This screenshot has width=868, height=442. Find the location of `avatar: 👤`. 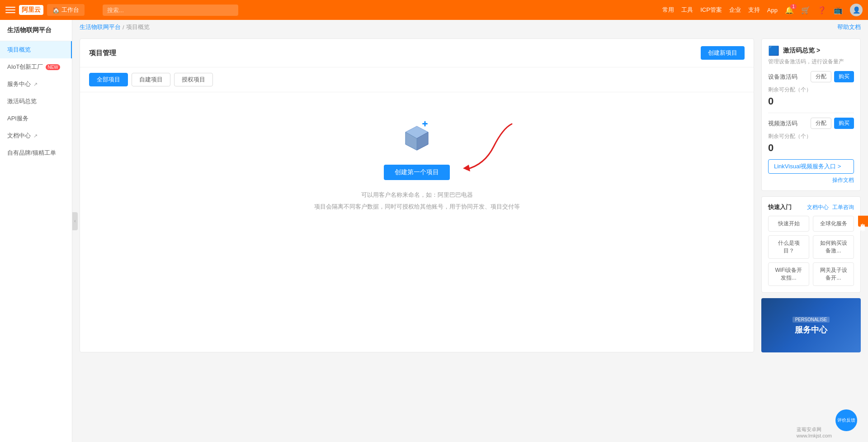

avatar: 👤 is located at coordinates (856, 10).